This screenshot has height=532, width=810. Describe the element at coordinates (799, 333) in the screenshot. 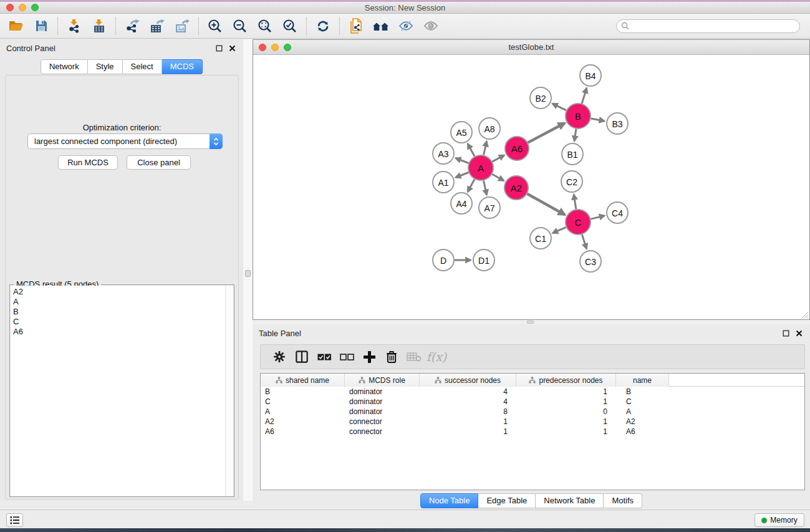

I see `table-close-button` at that location.